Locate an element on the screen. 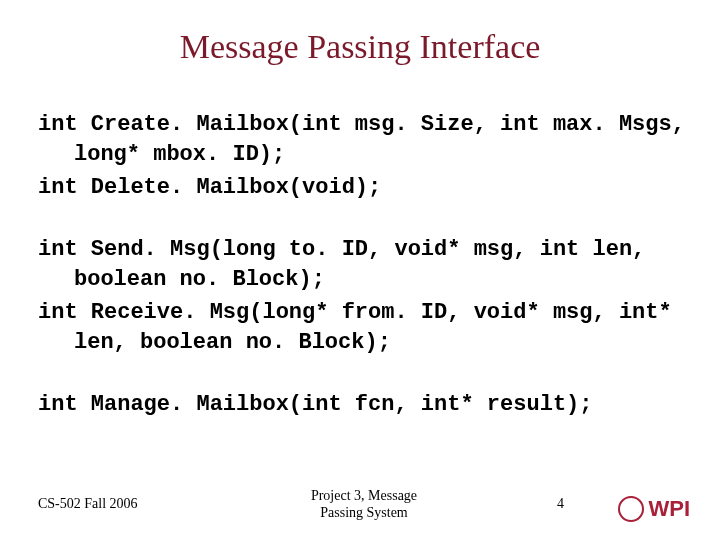 The width and height of the screenshot is (720, 540). code-line: int Manage. Mailbox(int fcn, int* result… is located at coordinates (364, 405).